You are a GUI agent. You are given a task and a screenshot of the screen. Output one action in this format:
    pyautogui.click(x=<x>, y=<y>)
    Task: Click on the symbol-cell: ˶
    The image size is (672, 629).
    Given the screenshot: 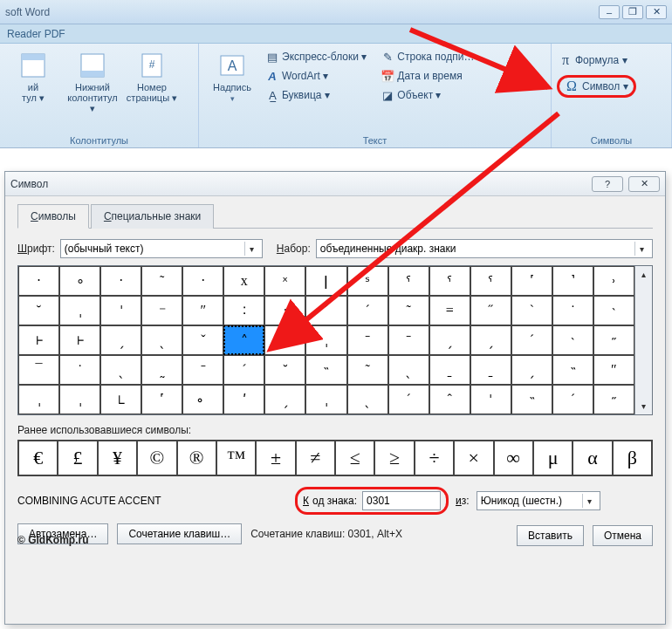 What is the action you would take?
    pyautogui.click(x=614, y=400)
    